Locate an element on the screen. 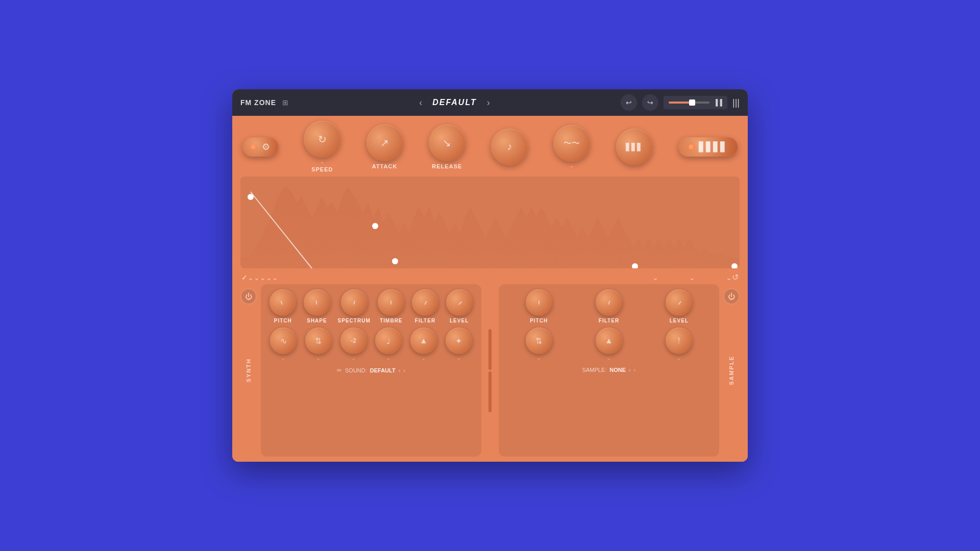 The height and width of the screenshot is (551, 980). wave-knob-group: 〜〜 ⌄ is located at coordinates (572, 147).